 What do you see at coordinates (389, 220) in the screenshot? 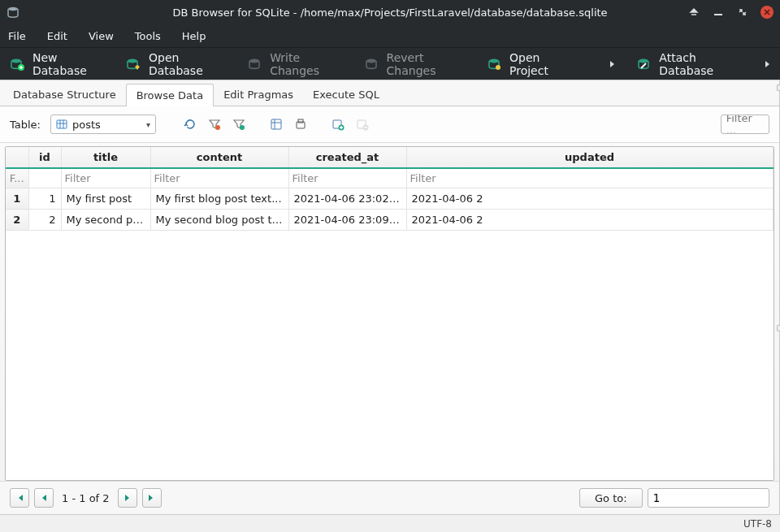
I see `table-row: 2 2 My second post My second blog post t…` at bounding box center [389, 220].